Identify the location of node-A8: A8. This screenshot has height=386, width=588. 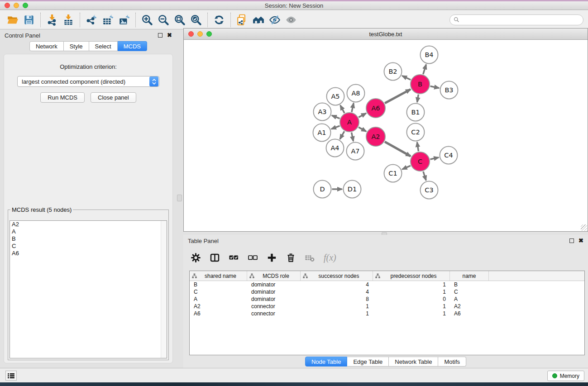
(356, 93).